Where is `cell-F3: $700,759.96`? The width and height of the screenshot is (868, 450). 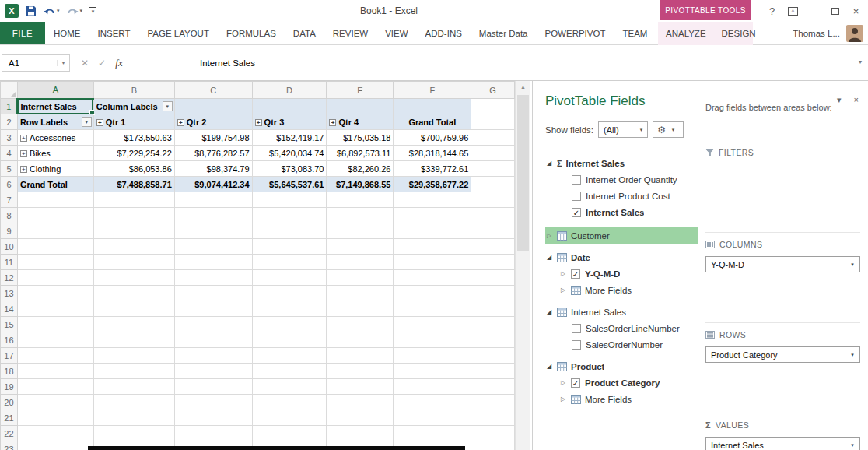
cell-F3: $700,759.96 is located at coordinates (432, 138).